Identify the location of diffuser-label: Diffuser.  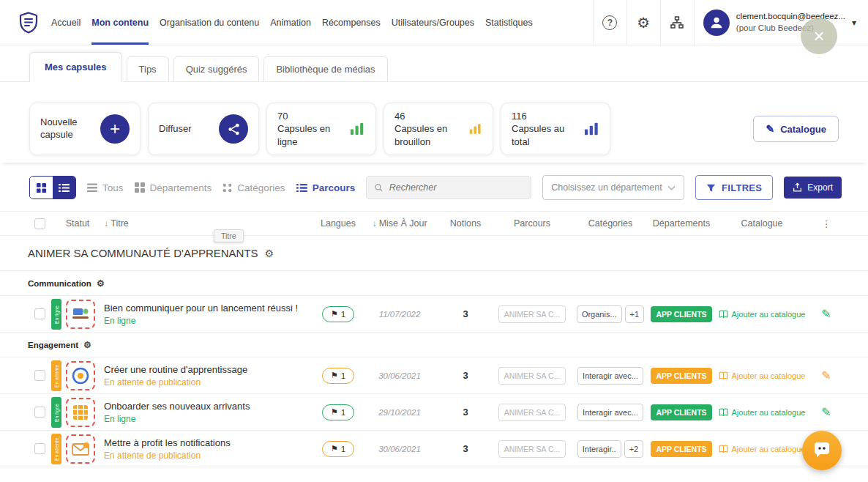
(176, 129).